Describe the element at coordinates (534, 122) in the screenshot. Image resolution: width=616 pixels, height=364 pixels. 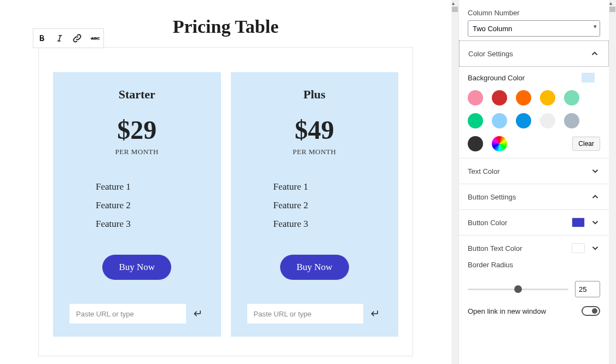
I see `color-palette: Clear` at that location.